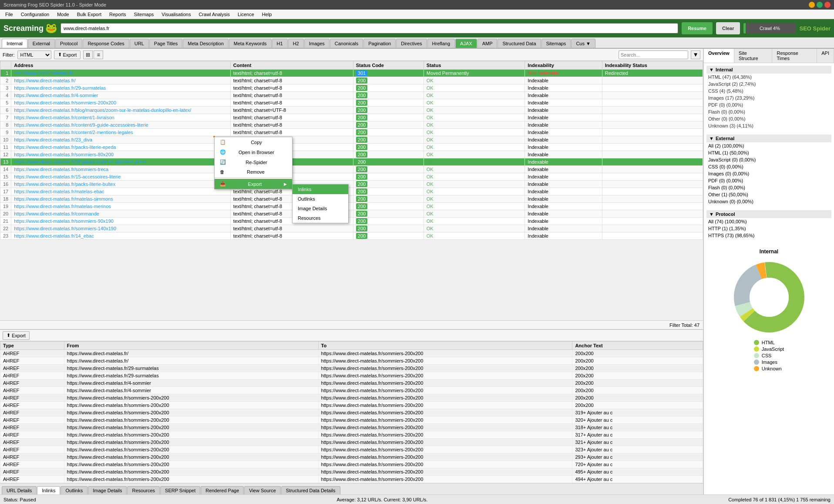 The width and height of the screenshot is (834, 504). Describe the element at coordinates (352, 111) in the screenshot. I see `table-row: 6 https://www.direct-matelas.fr/blog/mar…` at that location.